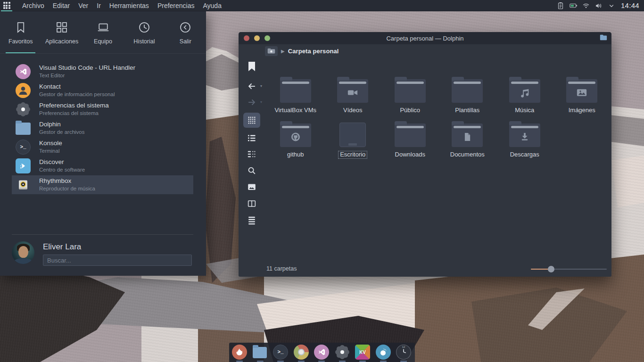 Image resolution: width=644 pixels, height=362 pixels. I want to click on breadcrumb: ▶ Carpeta personal, so click(302, 51).